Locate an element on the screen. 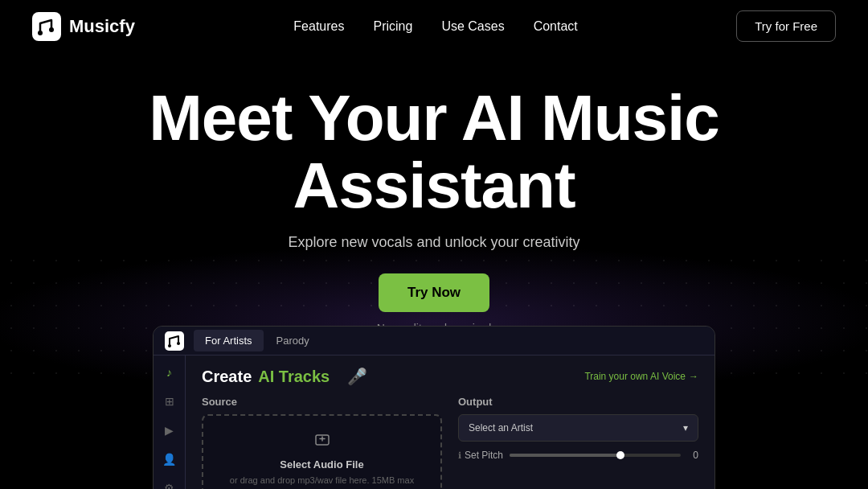 This screenshot has width=868, height=489. chevron-down-icon: ▾ is located at coordinates (686, 428).